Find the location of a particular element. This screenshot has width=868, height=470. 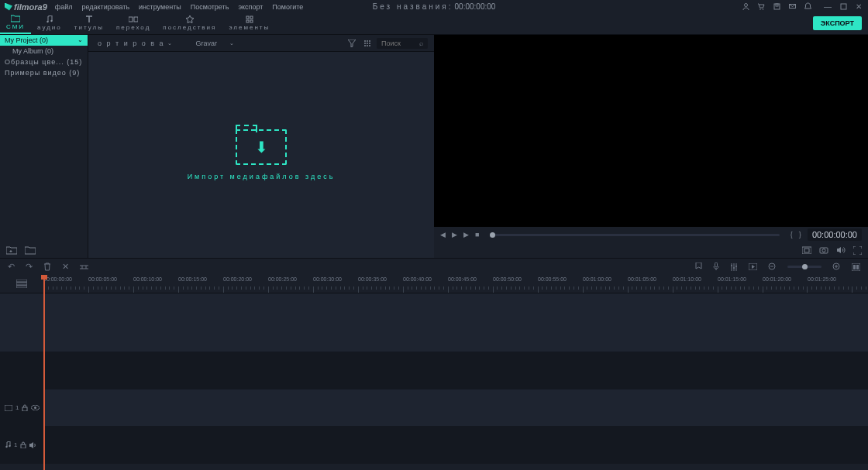

mark-out-icon: } is located at coordinates (800, 235).